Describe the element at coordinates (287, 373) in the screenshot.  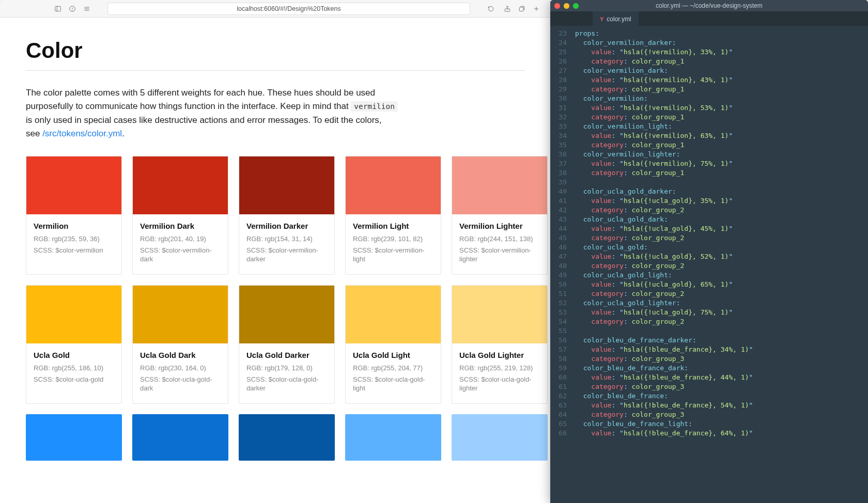
I see `swatch-meta: Ucla Gold Darker RGB: rgb(179, 128, 0) S…` at that location.